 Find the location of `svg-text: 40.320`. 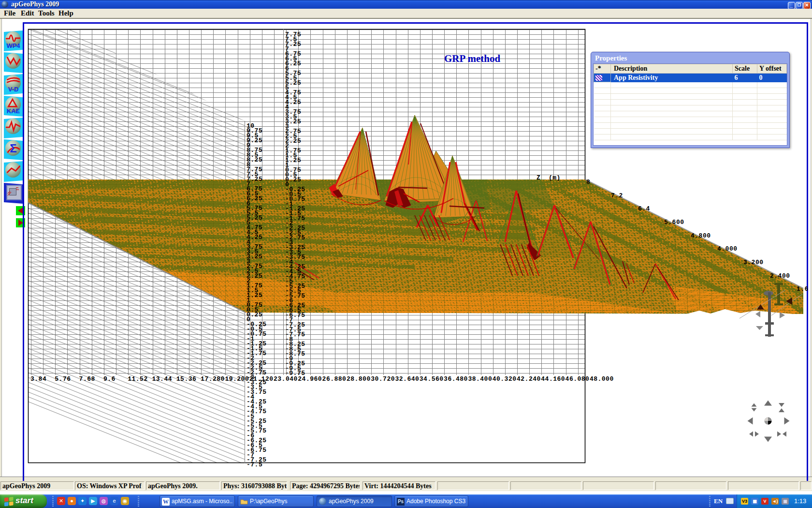

svg-text: 40.320 is located at coordinates (505, 379).